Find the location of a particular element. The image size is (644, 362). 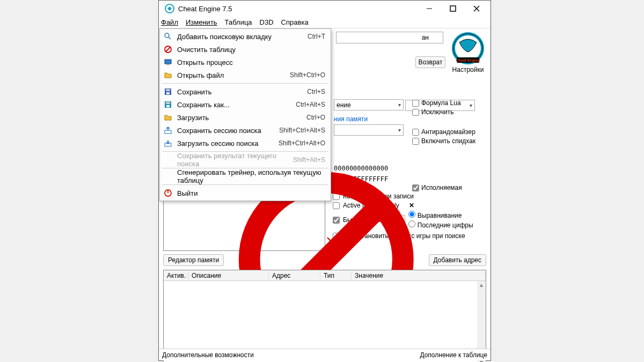

status-right: Дополнение к таблице is located at coordinates (453, 355).